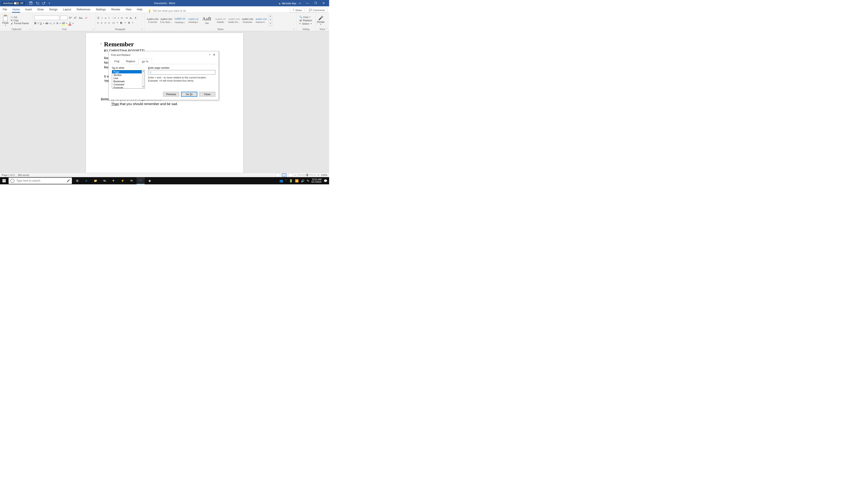 The height and width of the screenshot is (488, 868). I want to click on dialog-tab-find: Find, so click(117, 61).